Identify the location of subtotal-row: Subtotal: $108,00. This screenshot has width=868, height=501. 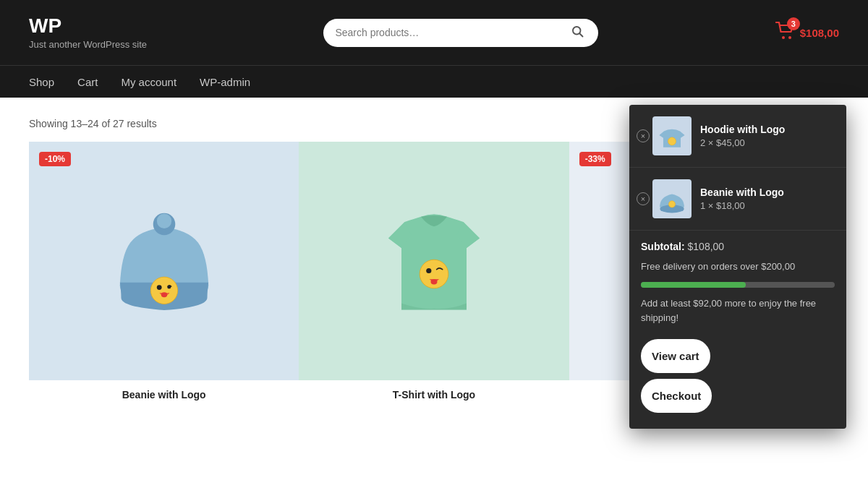
(738, 244).